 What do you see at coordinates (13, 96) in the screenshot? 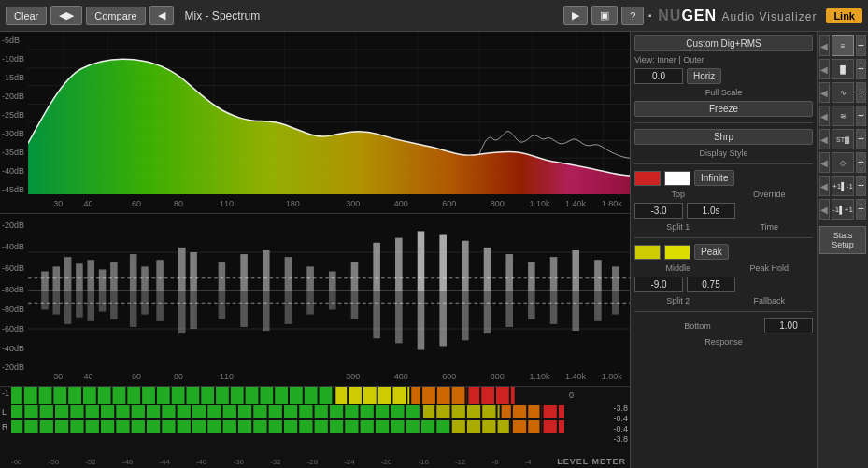
I see `db-label: -20dB` at bounding box center [13, 96].